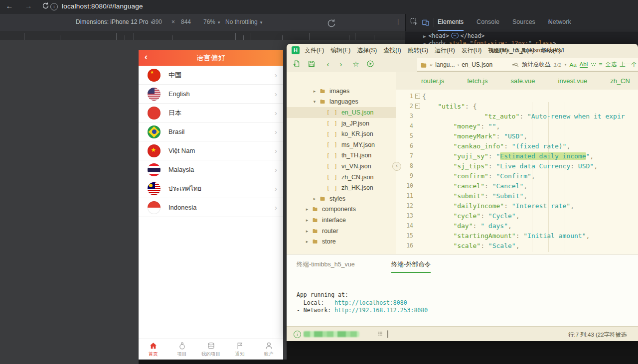 The image size is (638, 364). I want to click on select-all-button: 全选, so click(611, 65).